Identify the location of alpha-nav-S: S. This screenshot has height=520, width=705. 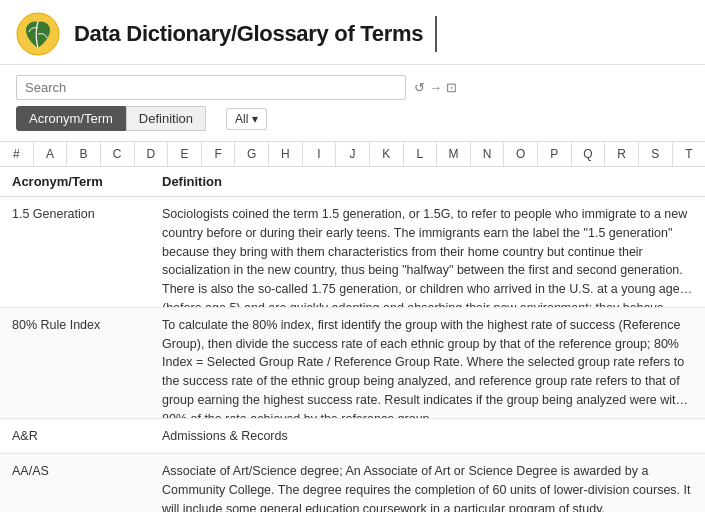
(656, 154).